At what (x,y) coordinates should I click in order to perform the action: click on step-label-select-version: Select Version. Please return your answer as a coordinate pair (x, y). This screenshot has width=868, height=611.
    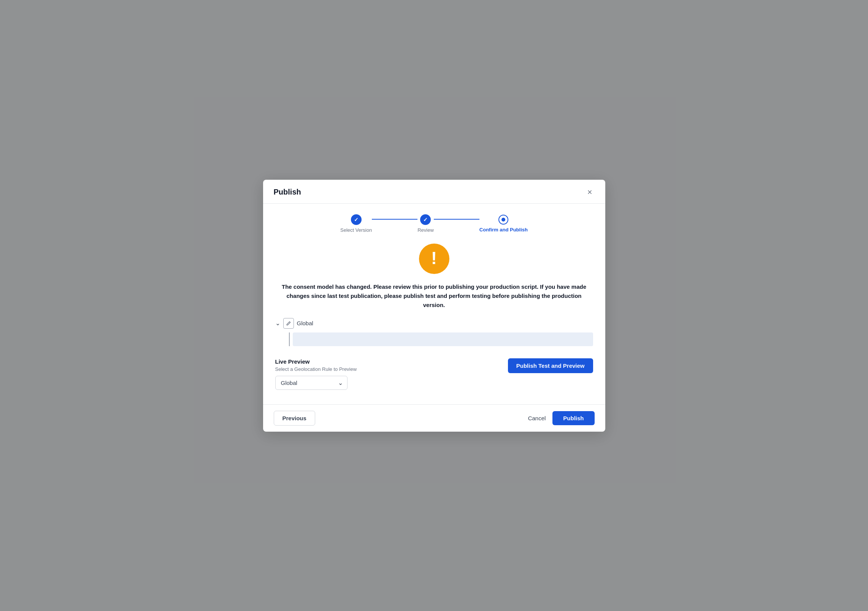
    Looking at the image, I should click on (356, 230).